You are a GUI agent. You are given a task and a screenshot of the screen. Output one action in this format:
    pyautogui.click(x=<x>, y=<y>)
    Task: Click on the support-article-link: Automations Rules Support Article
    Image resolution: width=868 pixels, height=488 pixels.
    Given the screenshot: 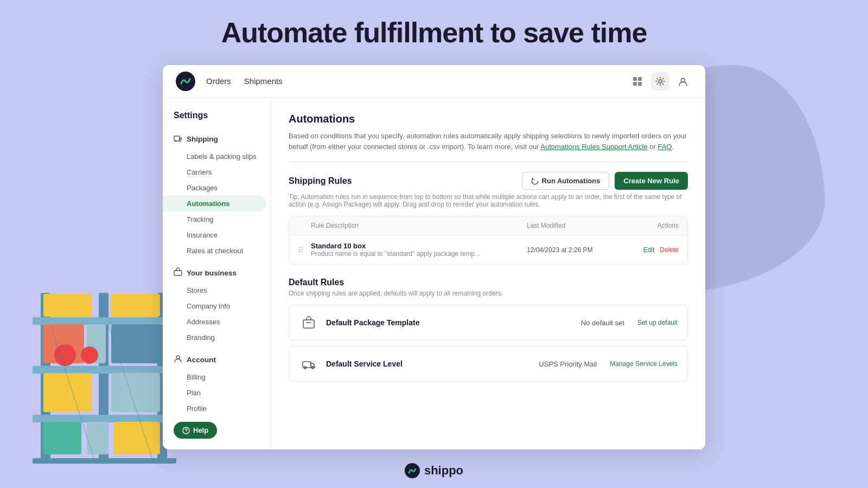 What is the action you would take?
    pyautogui.click(x=593, y=146)
    